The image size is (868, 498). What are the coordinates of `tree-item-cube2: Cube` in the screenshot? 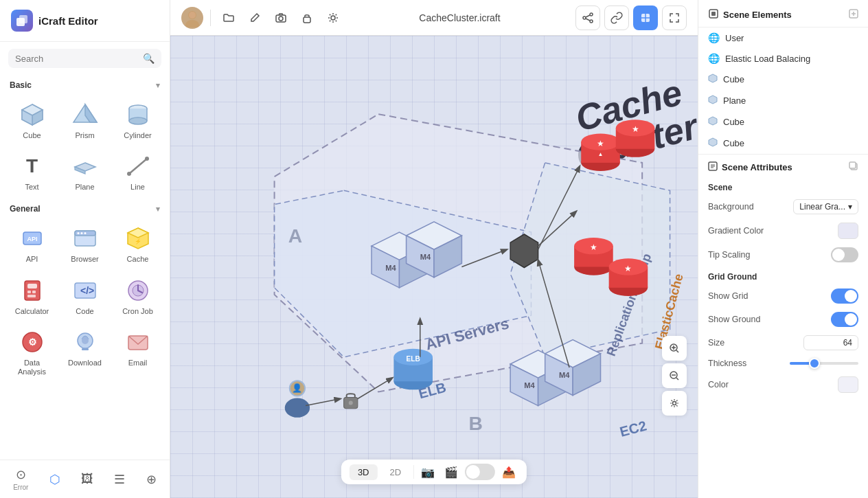 It's located at (783, 122).